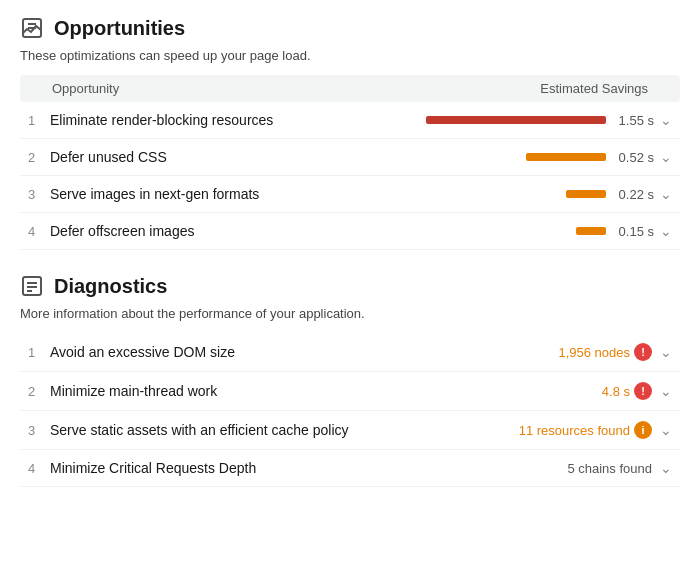 The width and height of the screenshot is (700, 563). Describe the element at coordinates (624, 231) in the screenshot. I see `row-right: 0.15 s ⌄` at that location.